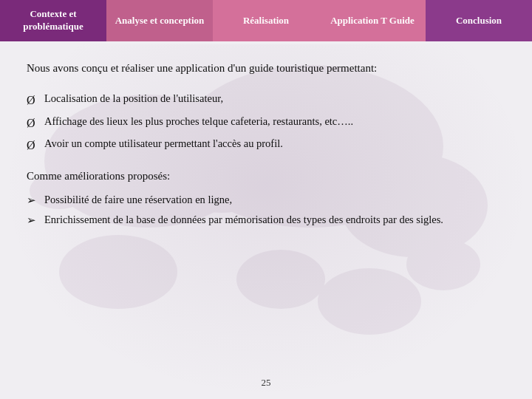  What do you see at coordinates (266, 68) in the screenshot?
I see `intro-paragraph: Nous avons conçu et réaliser une applica…` at bounding box center [266, 68].